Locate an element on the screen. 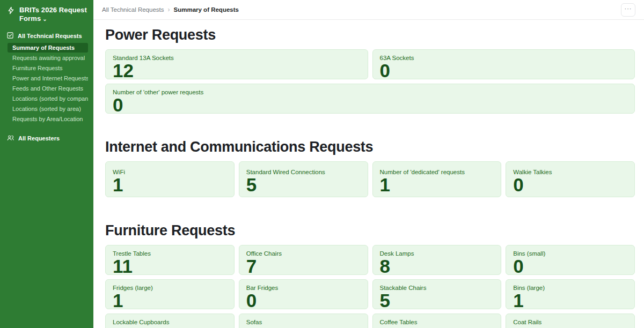 This screenshot has width=644, height=328. sidebar-item-locations-by-area: Locations (sorted by area) is located at coordinates (48, 109).